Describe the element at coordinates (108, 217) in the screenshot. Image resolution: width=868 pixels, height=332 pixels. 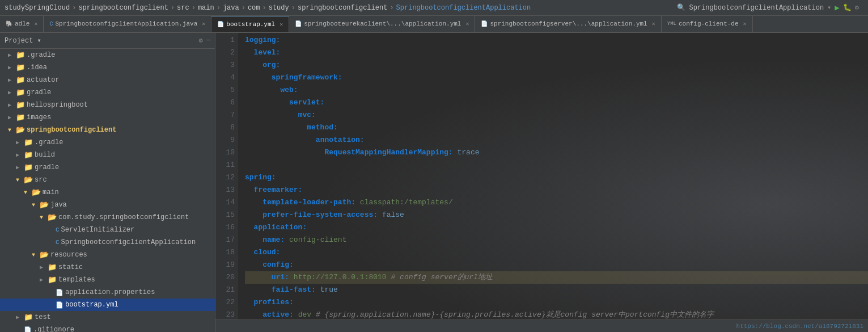
I see `tree-item-com-study: ▼ 📂 com.study.springbootconfigclient` at that location.